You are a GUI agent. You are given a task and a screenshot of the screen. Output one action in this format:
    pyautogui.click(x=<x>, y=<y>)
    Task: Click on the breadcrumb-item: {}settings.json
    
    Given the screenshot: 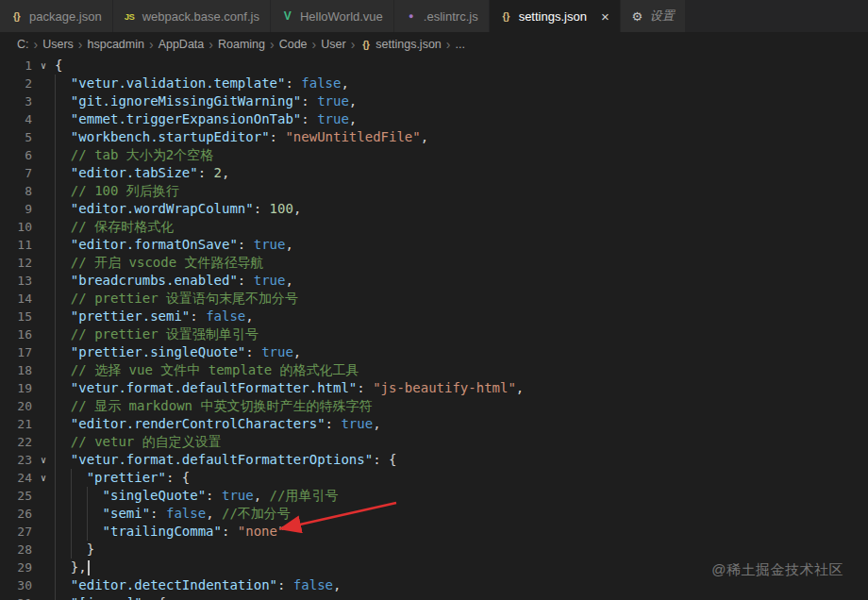 What is the action you would take?
    pyautogui.click(x=400, y=44)
    